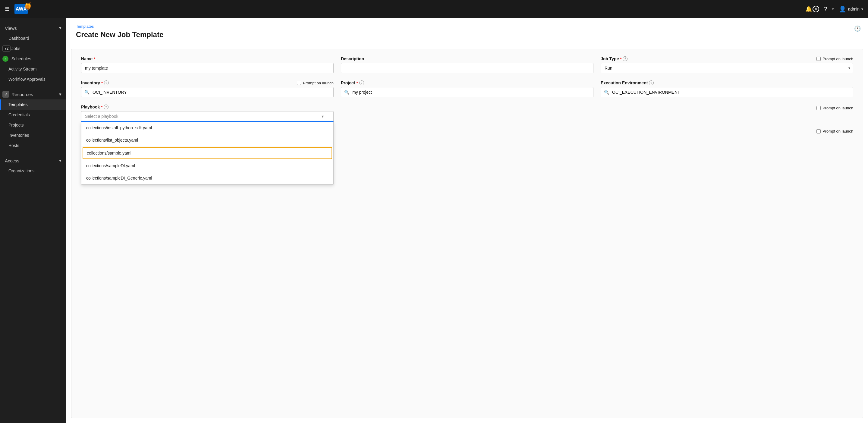  I want to click on swap-icon: ⇌, so click(6, 94).